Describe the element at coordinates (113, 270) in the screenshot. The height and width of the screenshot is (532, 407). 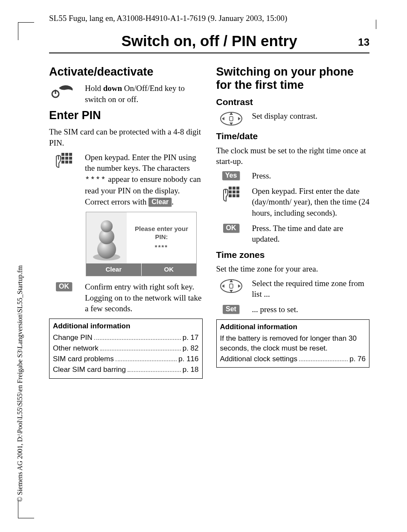
I see `screen-softkey-clear: Clear` at that location.